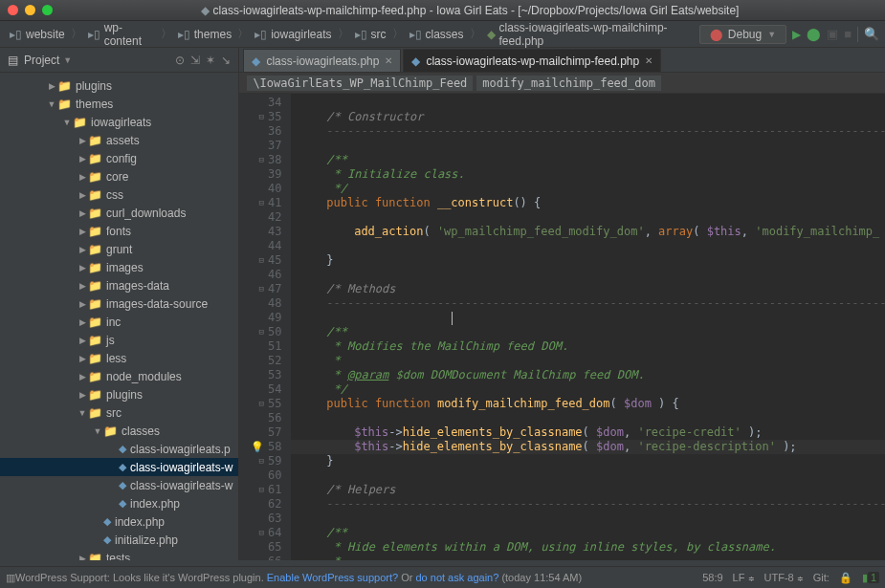  What do you see at coordinates (436, 34) in the screenshot?
I see `breadcrumb-item: ▸▯ classes` at bounding box center [436, 34].